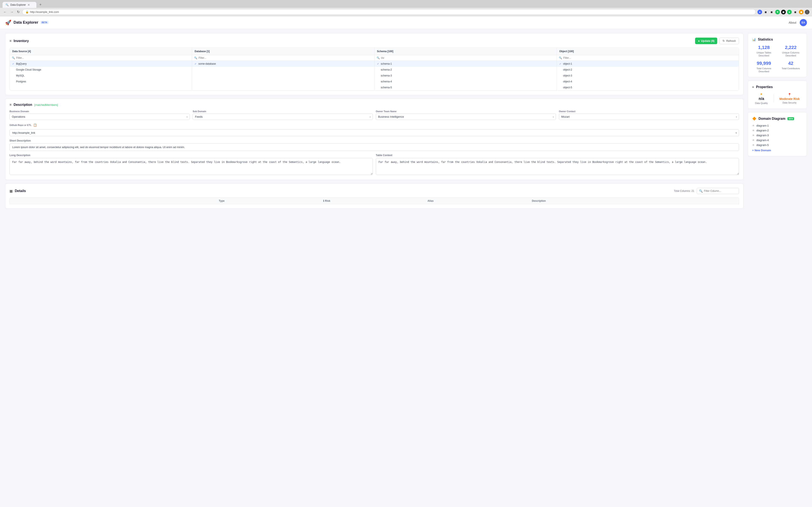  Describe the element at coordinates (558, 155) in the screenshot. I see `table-context-label: Table Context` at that location.